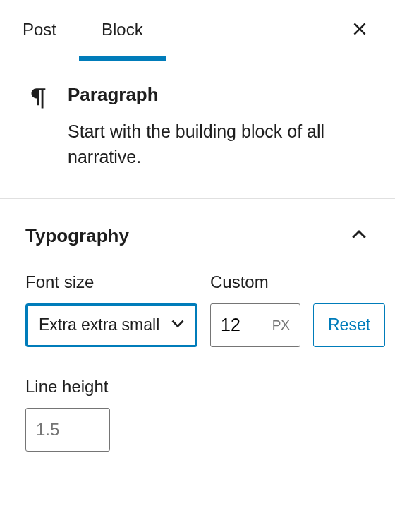 Image resolution: width=395 pixels, height=532 pixels. I want to click on font-size-select: Extra extra small, so click(111, 325).